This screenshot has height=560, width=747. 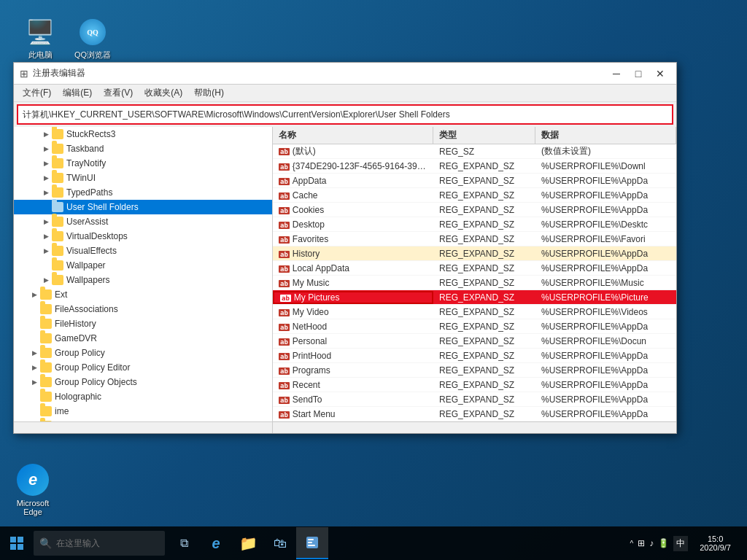 I want to click on tree-item-group-policy-objects: ▶ Group Policy Objects, so click(x=143, y=382).